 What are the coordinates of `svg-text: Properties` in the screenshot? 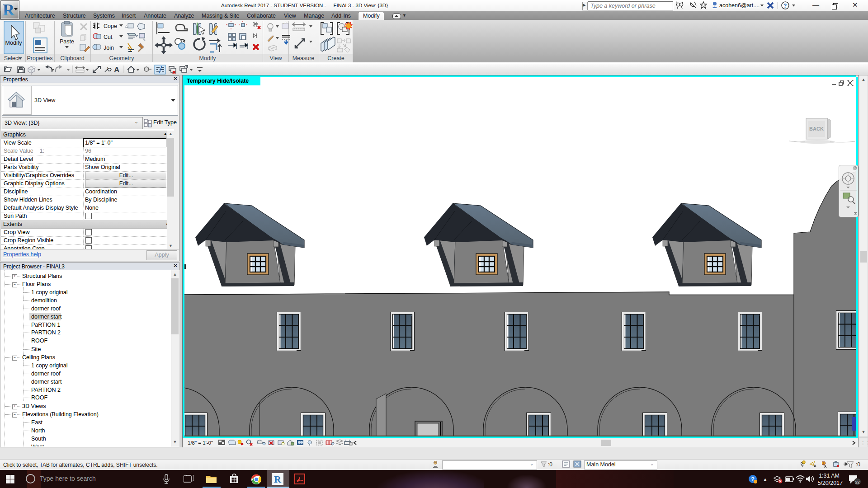 It's located at (40, 58).